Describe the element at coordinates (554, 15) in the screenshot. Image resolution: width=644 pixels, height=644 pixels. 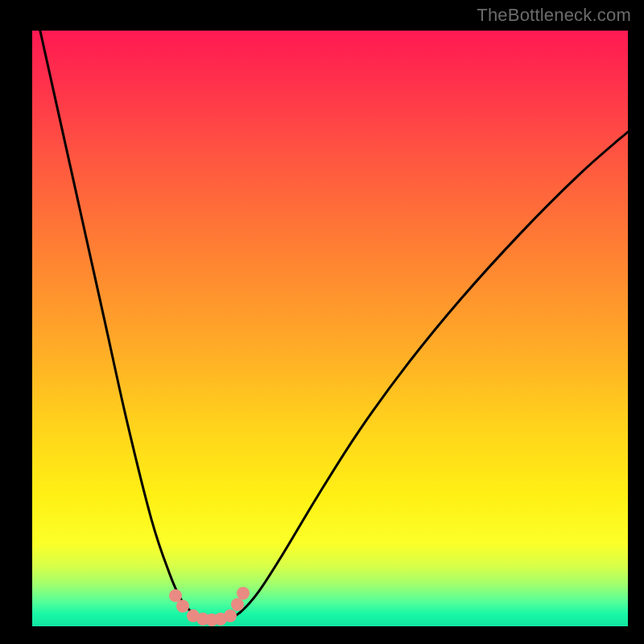
I see `watermark-text: TheBottleneck.com` at that location.